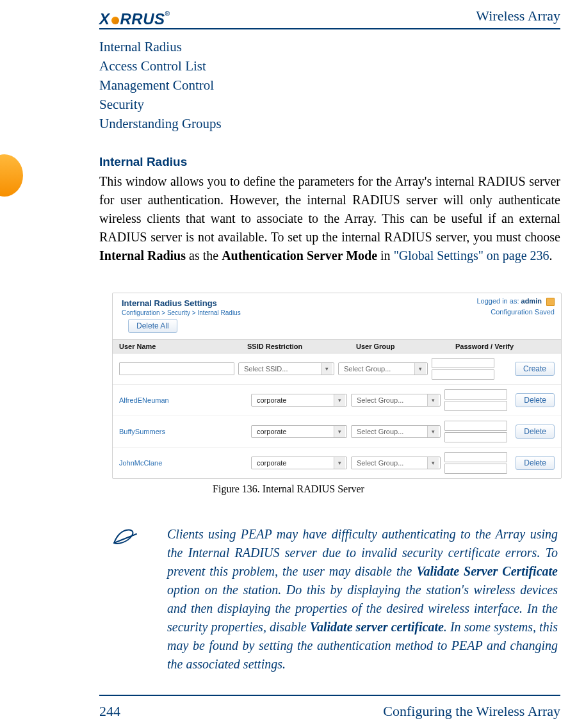 Image resolution: width=577 pixels, height=728 pixels. What do you see at coordinates (532, 301) in the screenshot?
I see `login-user: admin` at bounding box center [532, 301].